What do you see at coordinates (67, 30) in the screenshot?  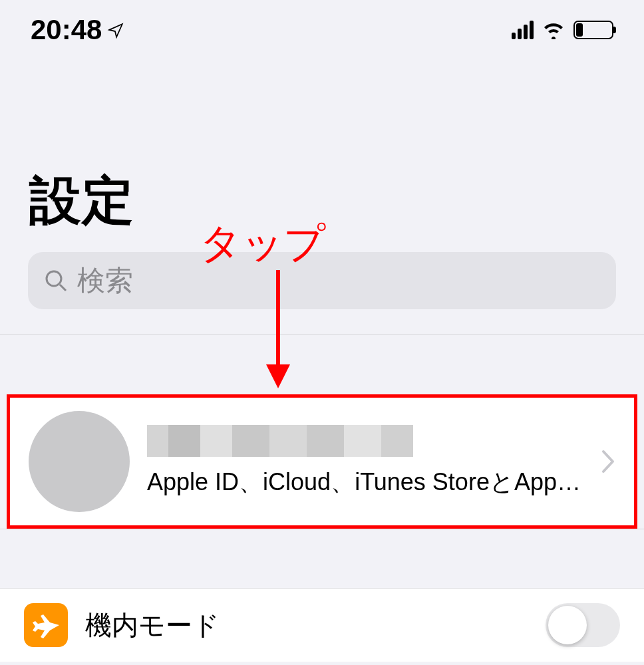 I see `status-time: 20:48` at bounding box center [67, 30].